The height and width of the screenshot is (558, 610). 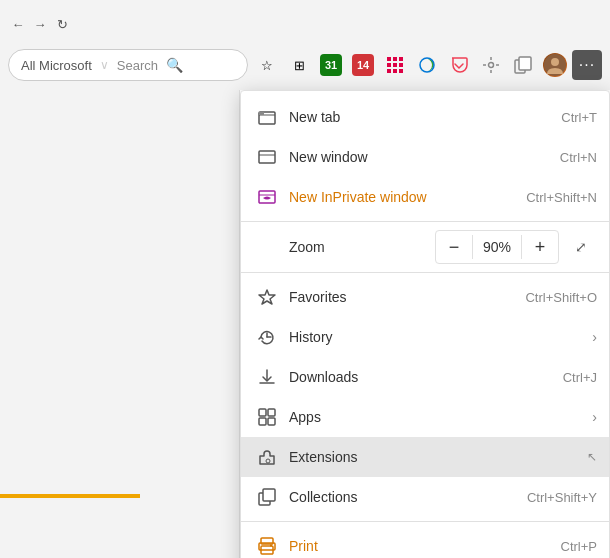 I want to click on address-search-icon: 🔍, so click(x=174, y=65).